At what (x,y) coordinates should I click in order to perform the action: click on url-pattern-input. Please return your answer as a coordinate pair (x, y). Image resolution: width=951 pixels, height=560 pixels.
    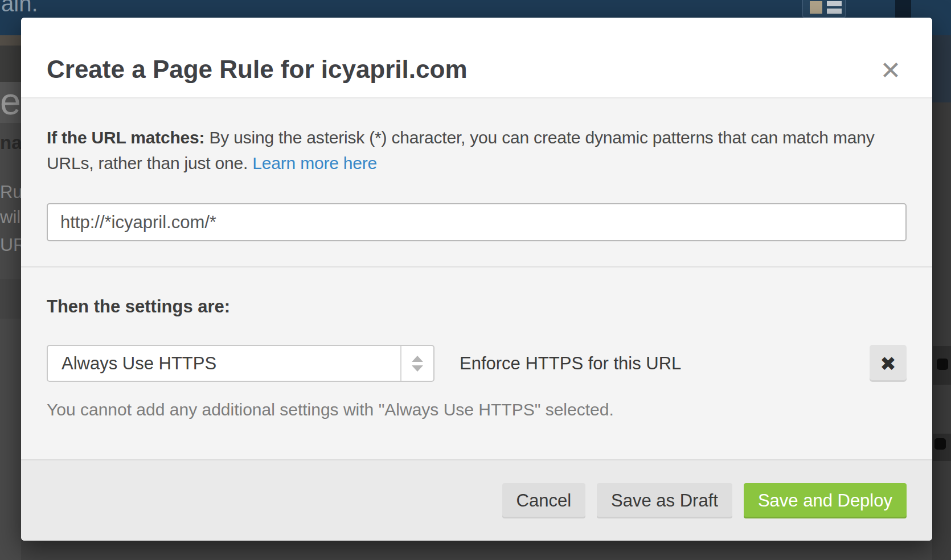
    Looking at the image, I should click on (477, 222).